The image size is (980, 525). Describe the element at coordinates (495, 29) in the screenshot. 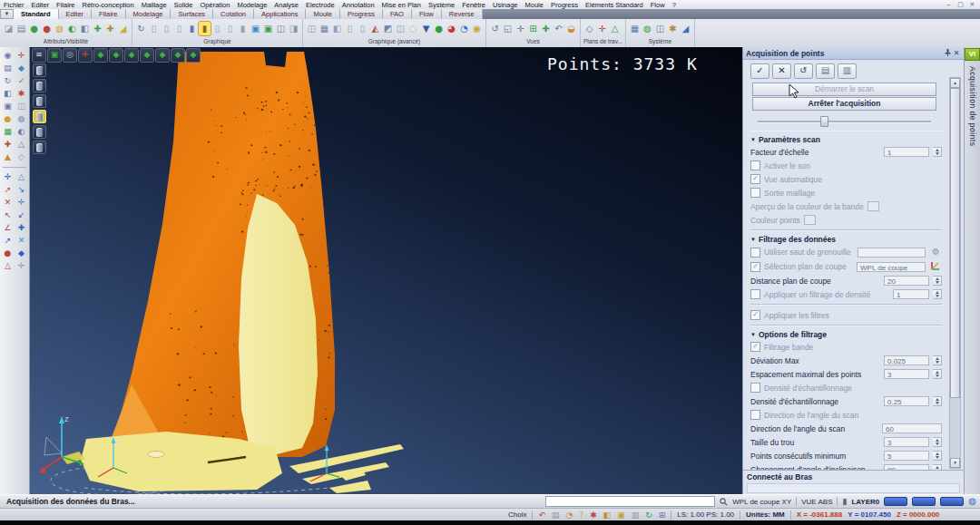

I see `rotate-view-icon: ↺` at that location.